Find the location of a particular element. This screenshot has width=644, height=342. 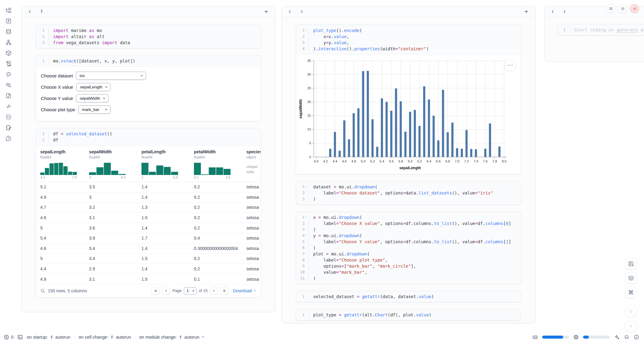

help-icon is located at coordinates (9, 138).